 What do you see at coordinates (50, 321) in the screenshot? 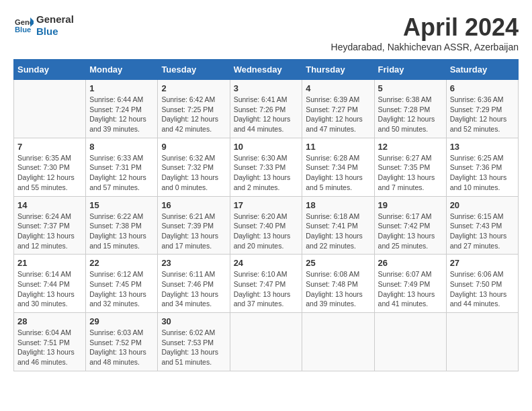
I see `day-number: 28` at bounding box center [50, 321].